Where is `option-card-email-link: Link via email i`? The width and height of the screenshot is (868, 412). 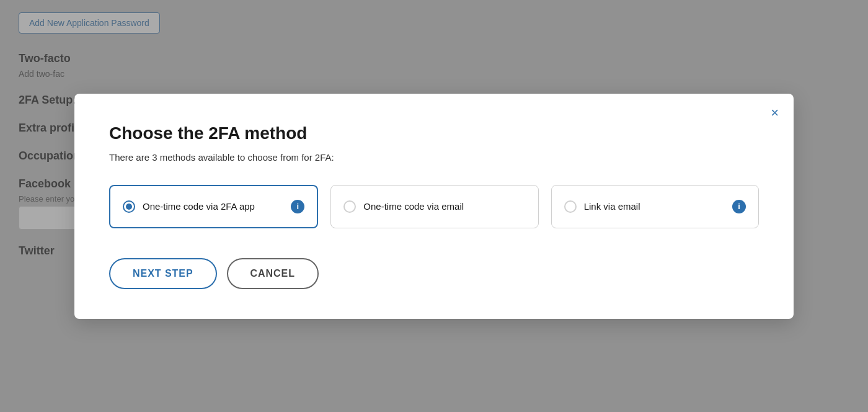
option-card-email-link: Link via email i is located at coordinates (655, 207).